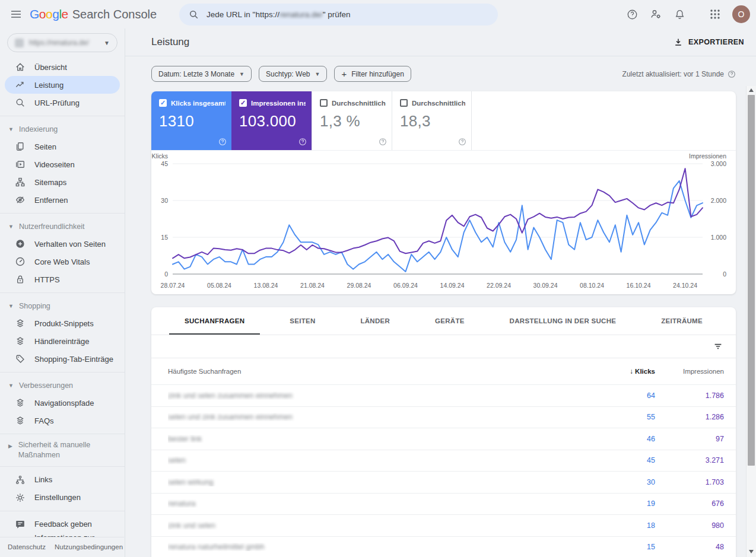 The height and width of the screenshot is (557, 756). What do you see at coordinates (47, 280) in the screenshot?
I see `sidebar-item-label: HTTPS` at bounding box center [47, 280].